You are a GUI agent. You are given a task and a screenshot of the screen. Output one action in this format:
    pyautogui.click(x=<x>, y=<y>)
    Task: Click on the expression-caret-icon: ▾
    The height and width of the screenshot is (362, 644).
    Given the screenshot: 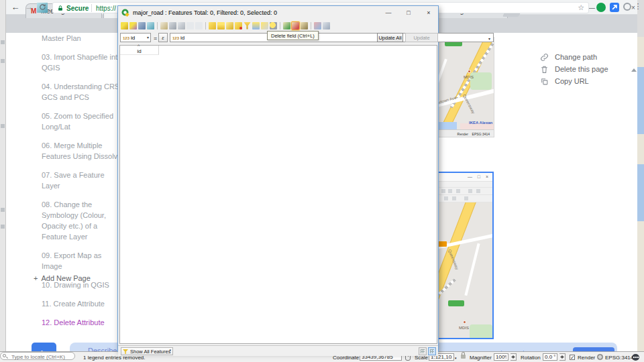 What is the action you would take?
    pyautogui.click(x=490, y=39)
    